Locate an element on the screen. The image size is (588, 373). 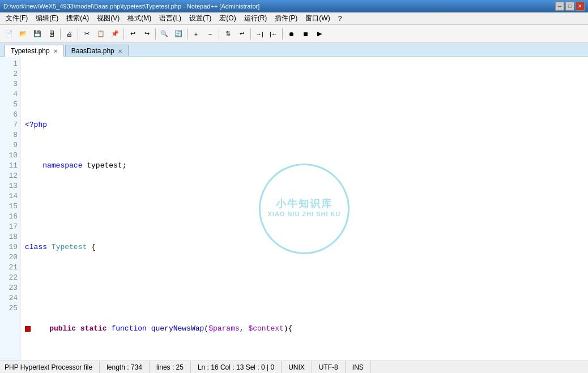
close-button: ✕ is located at coordinates (580, 6).